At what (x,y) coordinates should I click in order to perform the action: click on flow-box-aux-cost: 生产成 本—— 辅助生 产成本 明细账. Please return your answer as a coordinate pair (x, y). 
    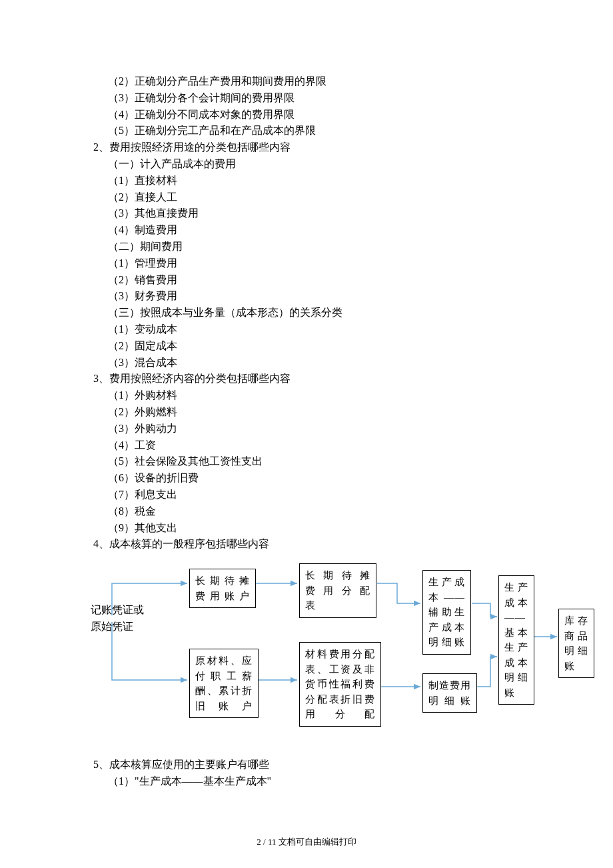
    Looking at the image, I should click on (446, 612).